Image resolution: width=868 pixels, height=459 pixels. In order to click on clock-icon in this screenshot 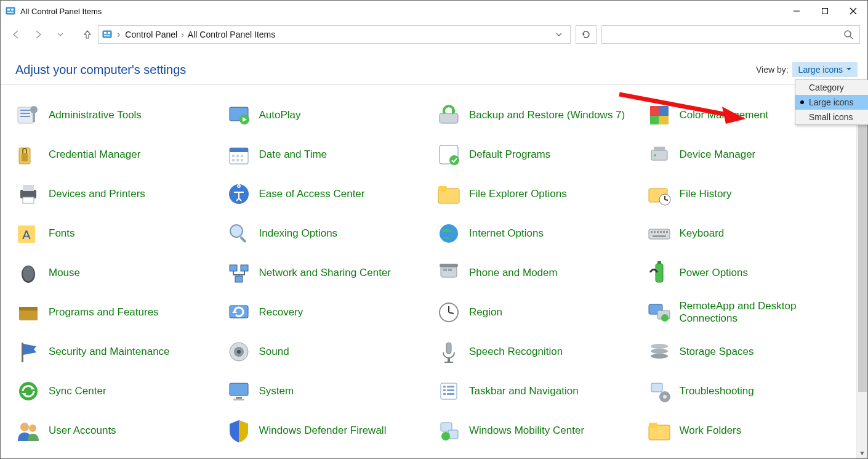, I will do `click(449, 312)`.